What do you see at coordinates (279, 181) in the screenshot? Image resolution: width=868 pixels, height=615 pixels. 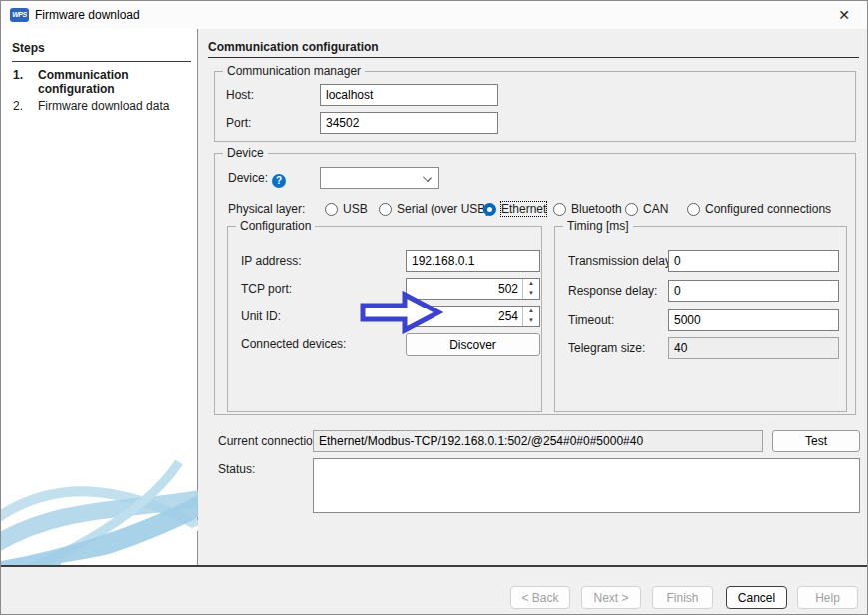 I see `help-icon: ?` at bounding box center [279, 181].